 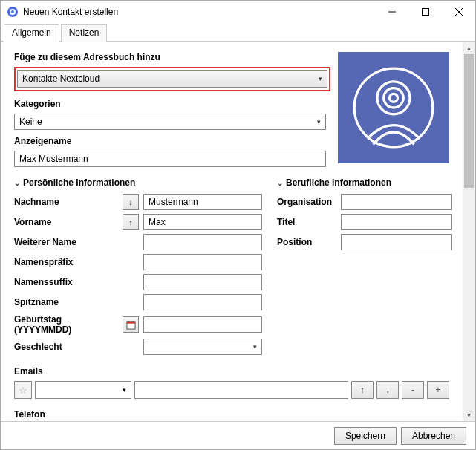 I want to click on email-up-button: ↑, so click(x=362, y=390).